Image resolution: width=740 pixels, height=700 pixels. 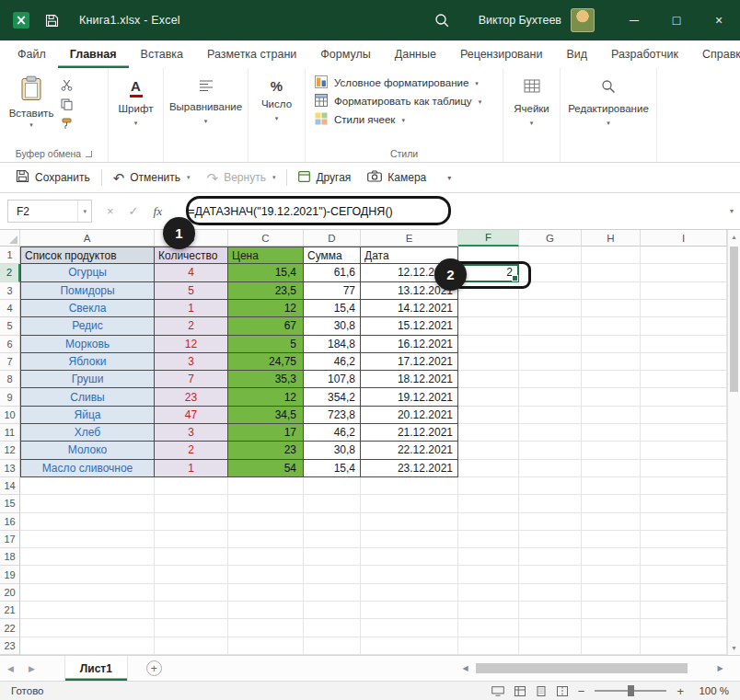 What do you see at coordinates (266, 416) in the screenshot?
I see `cell-C10: 34,5` at bounding box center [266, 416].